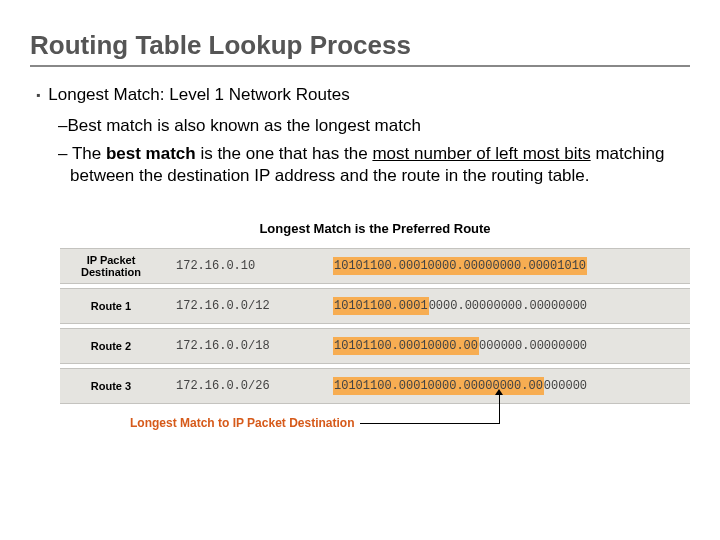 The height and width of the screenshot is (540, 720). Describe the element at coordinates (111, 386) in the screenshot. I see `row-label: Route 3` at that location.